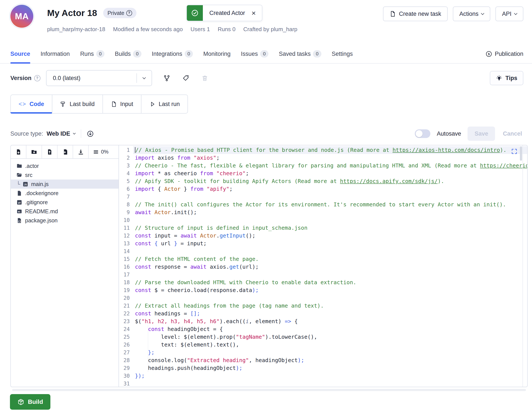 Image resolution: width=532 pixels, height=414 pixels. What do you see at coordinates (65, 220) in the screenshot?
I see `tree-item-package-json: {}package.json` at bounding box center [65, 220].